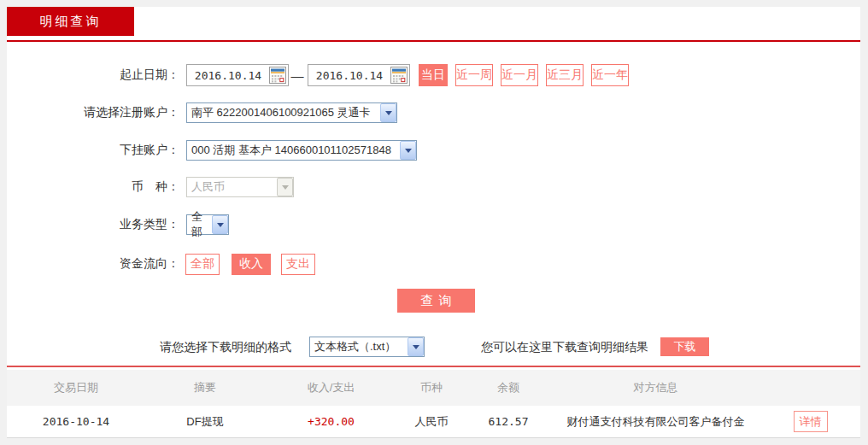 The image size is (868, 445). Describe the element at coordinates (508, 422) in the screenshot. I see `cell-balance: 612.57` at that location.